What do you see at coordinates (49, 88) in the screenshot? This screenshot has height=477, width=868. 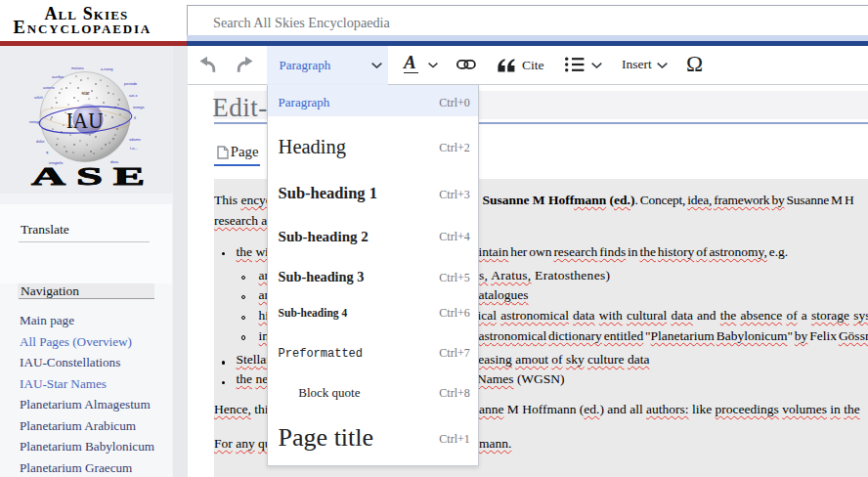 I see `svg-text: asterix` at bounding box center [49, 88].